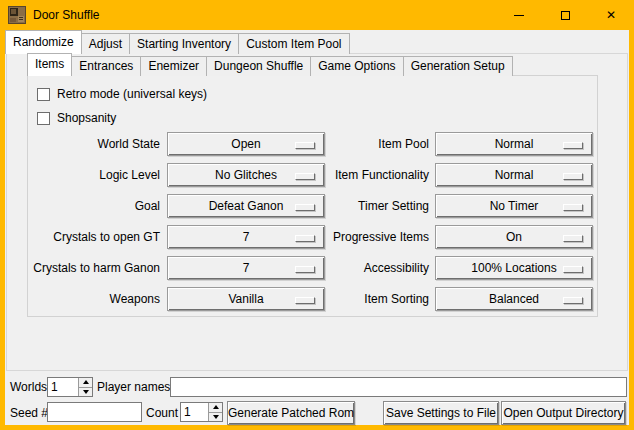  Describe the element at coordinates (94, 412) in the screenshot. I see `seed-input` at that location.